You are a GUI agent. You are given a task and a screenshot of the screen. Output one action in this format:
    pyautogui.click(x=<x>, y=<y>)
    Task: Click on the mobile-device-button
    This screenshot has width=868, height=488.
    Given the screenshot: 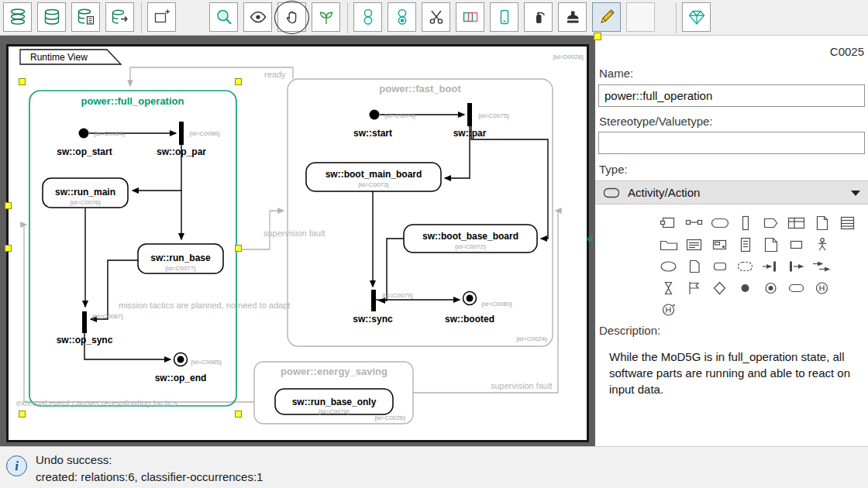 What is the action you would take?
    pyautogui.click(x=504, y=17)
    